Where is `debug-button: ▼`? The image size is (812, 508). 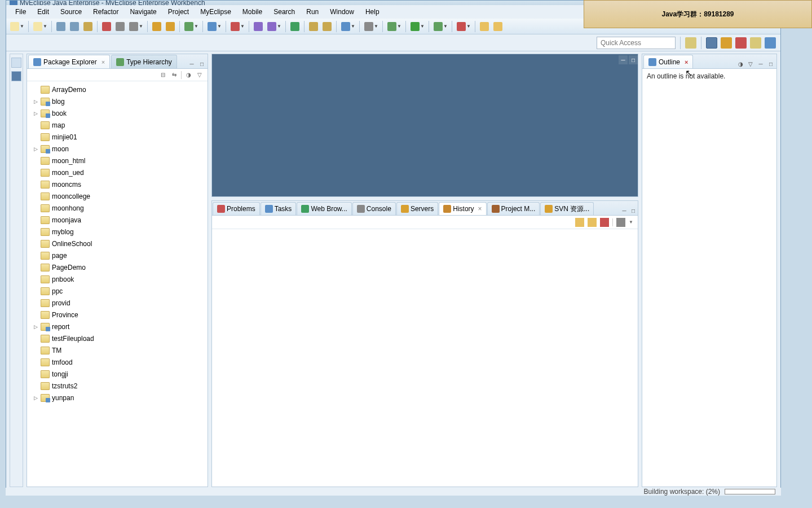 debug-button: ▼ is located at coordinates (392, 27).